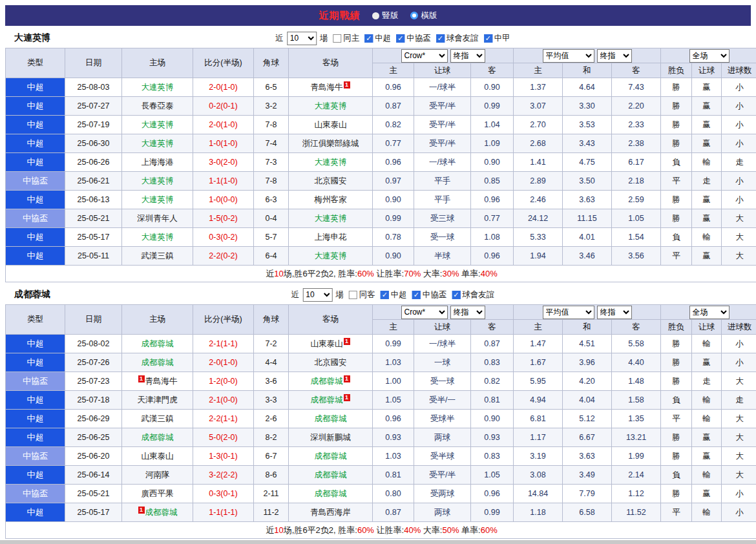 The image size is (756, 544). Describe the element at coordinates (381, 181) in the screenshot. I see `match-row: 中協盃25-06-21大連英博1-1(1-0)7-8北京國安0.97平手0.85…` at that location.